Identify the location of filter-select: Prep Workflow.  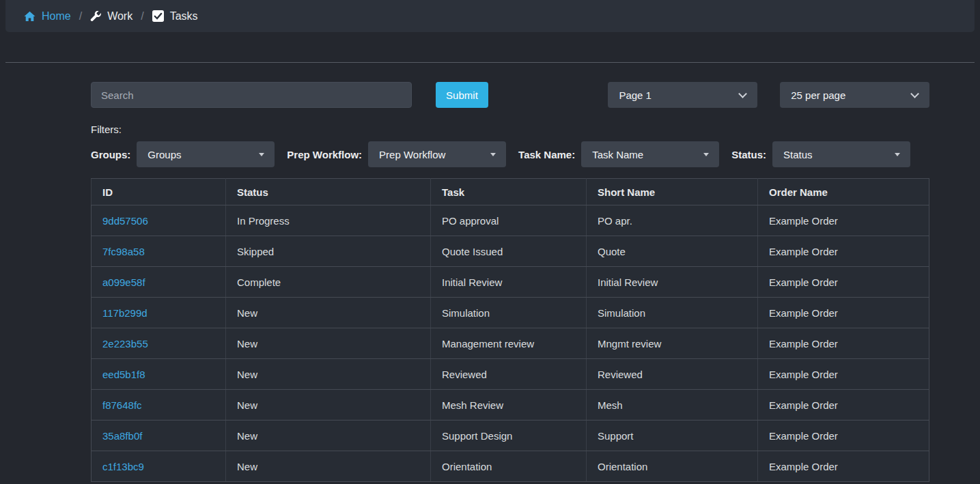
(437, 154).